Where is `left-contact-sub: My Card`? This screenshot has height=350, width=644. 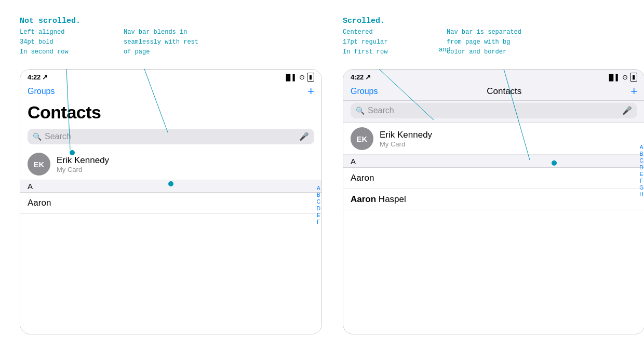
left-contact-sub: My Card is located at coordinates (185, 169).